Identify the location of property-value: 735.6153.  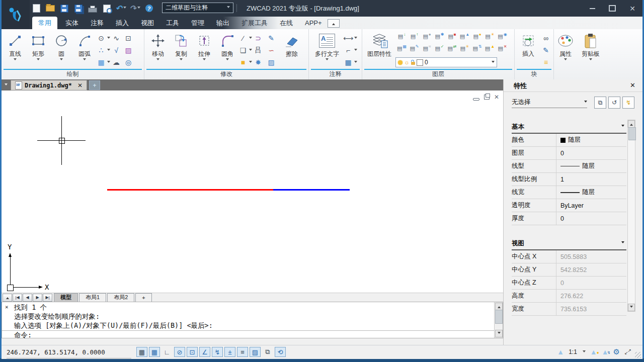
(591, 309).